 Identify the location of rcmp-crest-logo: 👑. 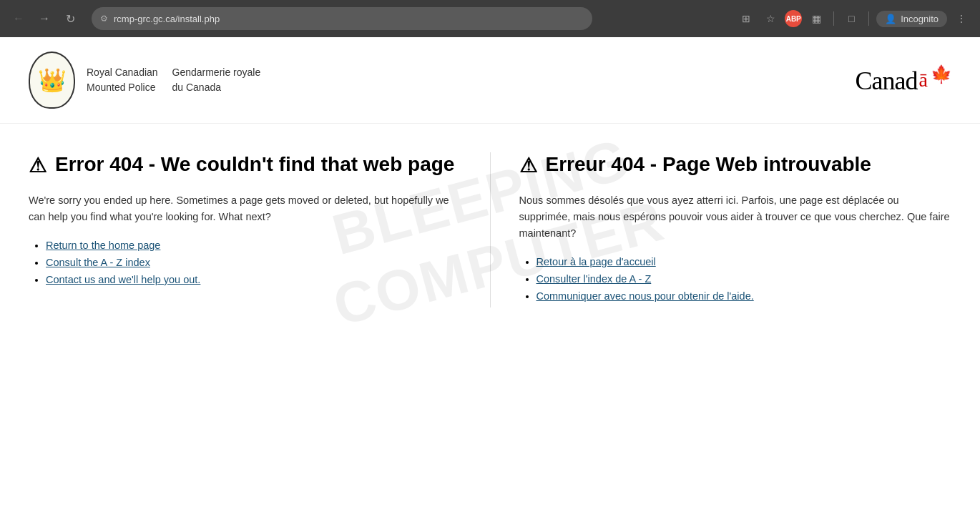
(52, 80).